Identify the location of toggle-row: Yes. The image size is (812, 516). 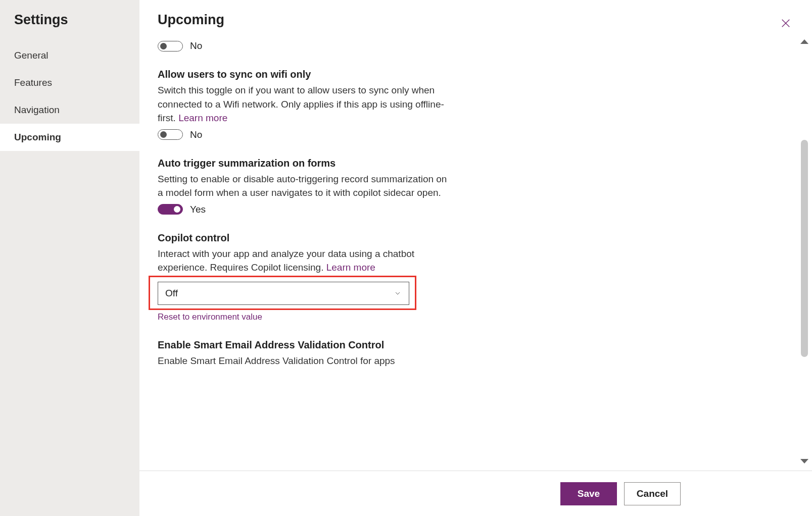
(468, 210).